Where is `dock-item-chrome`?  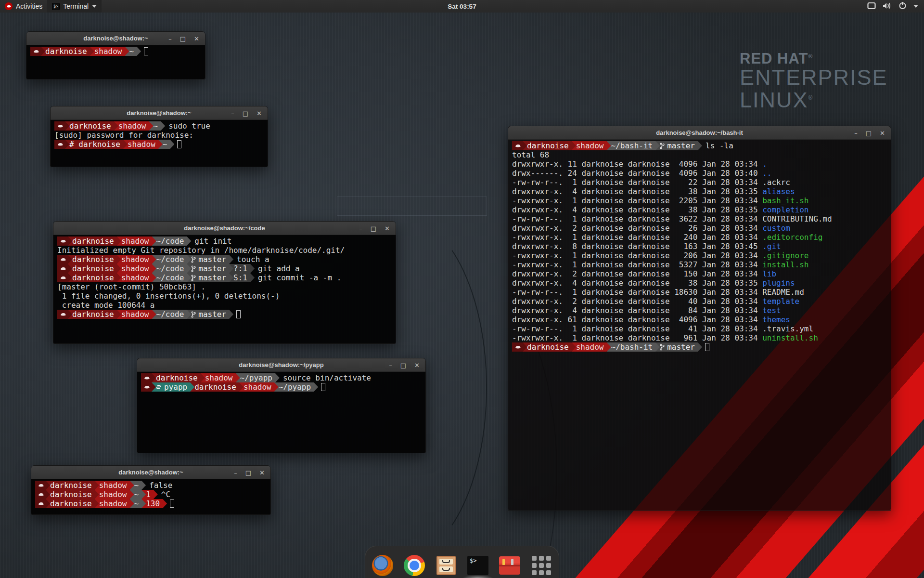 dock-item-chrome is located at coordinates (414, 565).